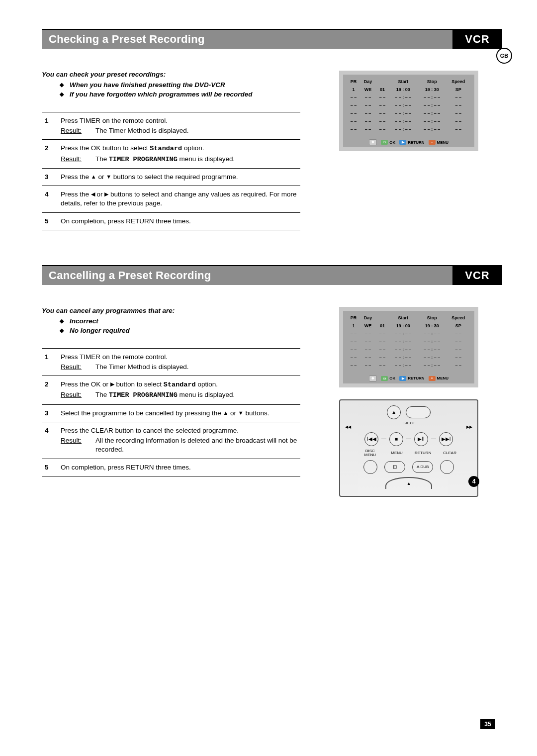  What do you see at coordinates (409, 347) in the screenshot?
I see `osd-screenshot-2: PRDayStartStopSpeed1WE0119 : 0019 : 30SP…` at bounding box center [409, 347].